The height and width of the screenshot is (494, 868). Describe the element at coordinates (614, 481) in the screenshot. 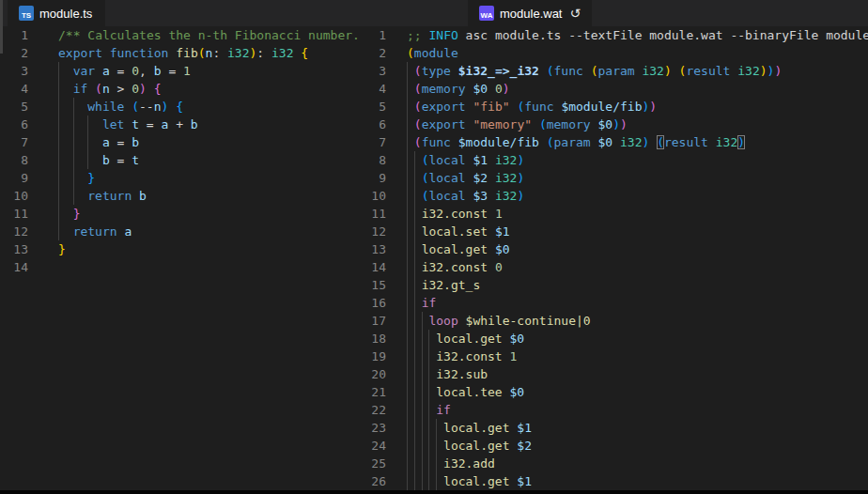

I see `code-line: 26 local.get $1` at that location.